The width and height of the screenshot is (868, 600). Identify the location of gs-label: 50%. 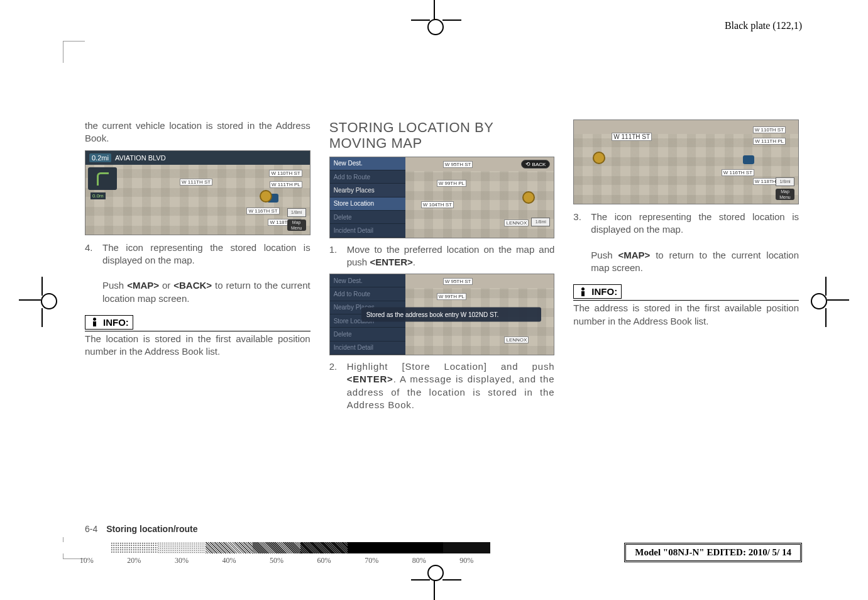
(277, 561).